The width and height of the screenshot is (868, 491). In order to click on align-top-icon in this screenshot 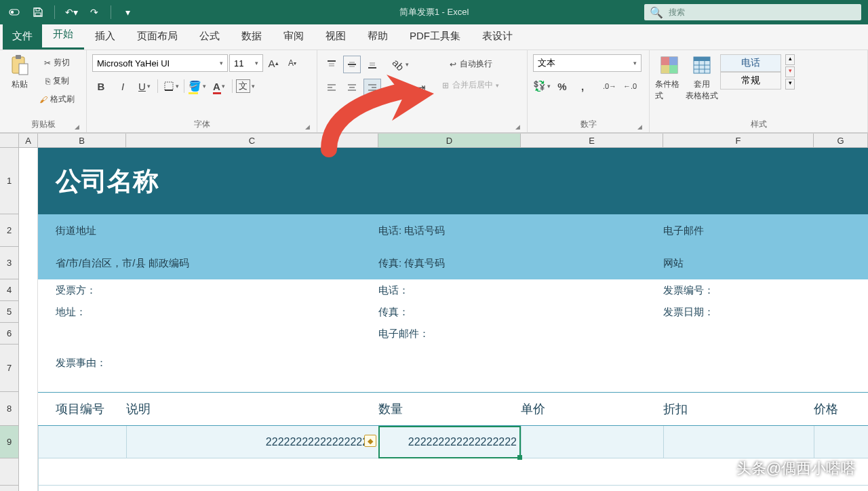, I will do `click(332, 64)`.